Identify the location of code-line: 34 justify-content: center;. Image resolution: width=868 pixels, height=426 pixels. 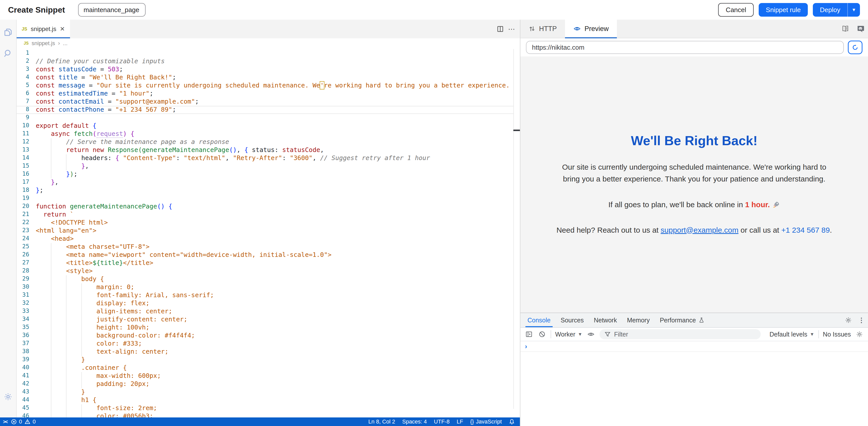
(268, 320).